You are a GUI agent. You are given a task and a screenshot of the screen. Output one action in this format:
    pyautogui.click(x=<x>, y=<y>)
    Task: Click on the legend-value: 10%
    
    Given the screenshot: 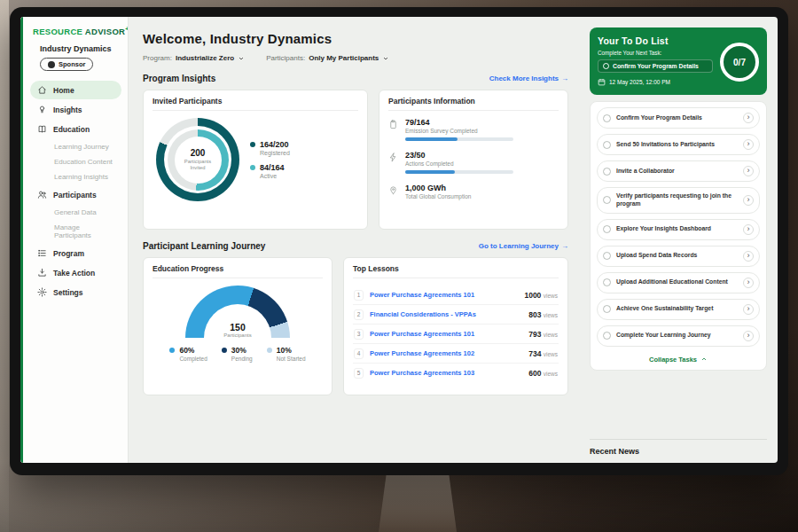 What is the action you would take?
    pyautogui.click(x=284, y=350)
    